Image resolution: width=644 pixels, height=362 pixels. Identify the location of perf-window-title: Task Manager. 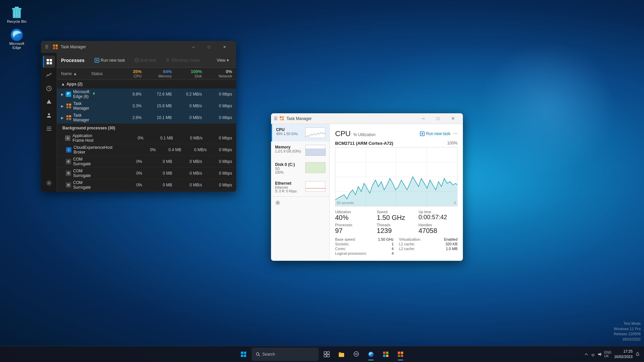
(351, 119).